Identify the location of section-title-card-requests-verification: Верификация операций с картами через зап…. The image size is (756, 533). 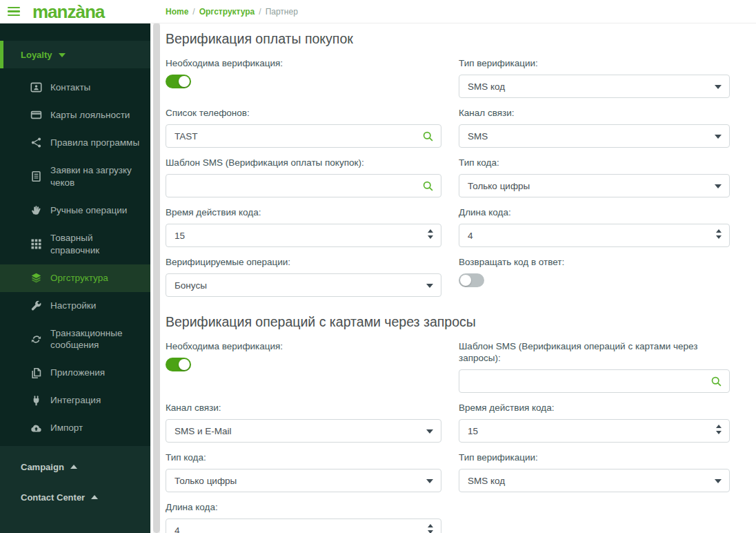
(448, 322).